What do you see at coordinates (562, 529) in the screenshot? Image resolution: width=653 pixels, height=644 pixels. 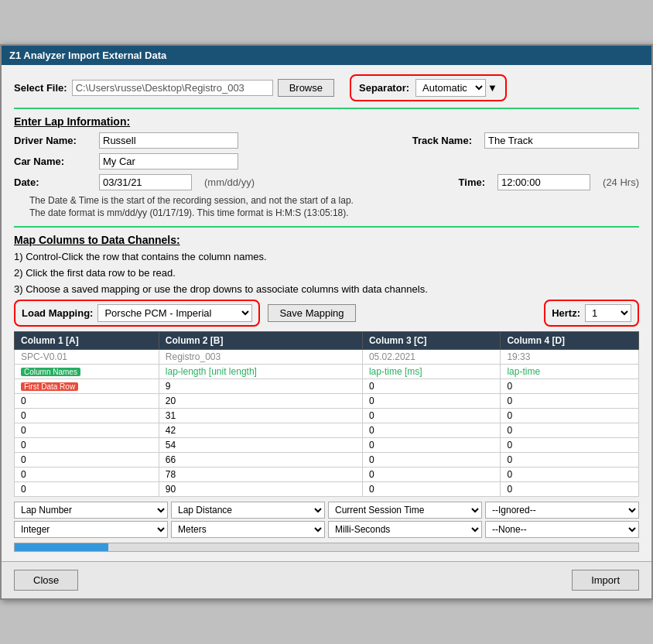 I see `unit-select-4: --None-- Integer Meters Milli-Seconds` at bounding box center [562, 529].